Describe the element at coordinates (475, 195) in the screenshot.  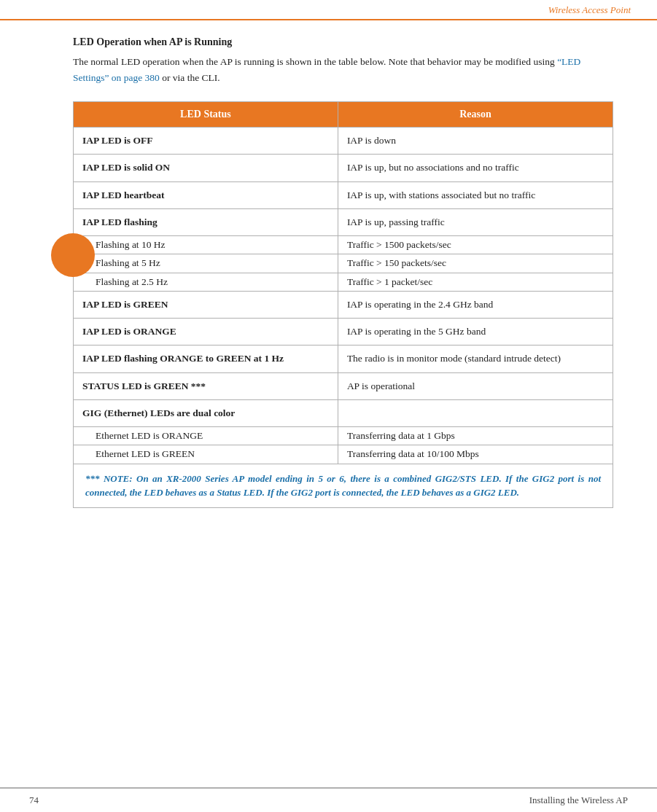
I see `led-reason-cell: IAP is up, with stations associated but …` at that location.